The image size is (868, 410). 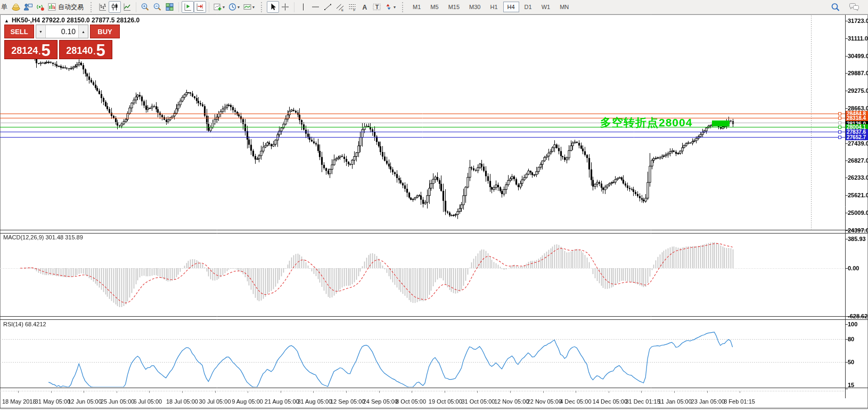 What do you see at coordinates (46, 50) in the screenshot?
I see `sell-price-frac: 5` at bounding box center [46, 50].